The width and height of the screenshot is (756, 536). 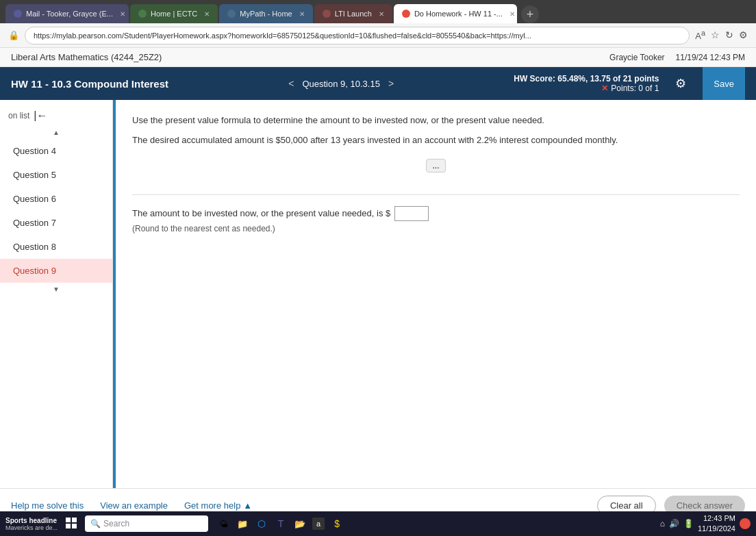 What do you see at coordinates (40, 116) in the screenshot?
I see `collapse-sidebar-btn: |←` at bounding box center [40, 116].